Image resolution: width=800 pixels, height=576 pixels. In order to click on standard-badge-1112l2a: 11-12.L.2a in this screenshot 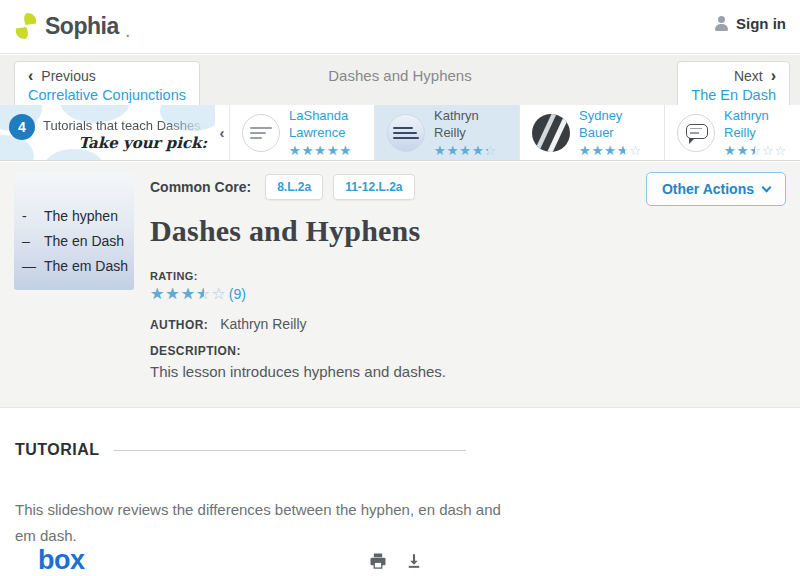, I will do `click(374, 187)`.